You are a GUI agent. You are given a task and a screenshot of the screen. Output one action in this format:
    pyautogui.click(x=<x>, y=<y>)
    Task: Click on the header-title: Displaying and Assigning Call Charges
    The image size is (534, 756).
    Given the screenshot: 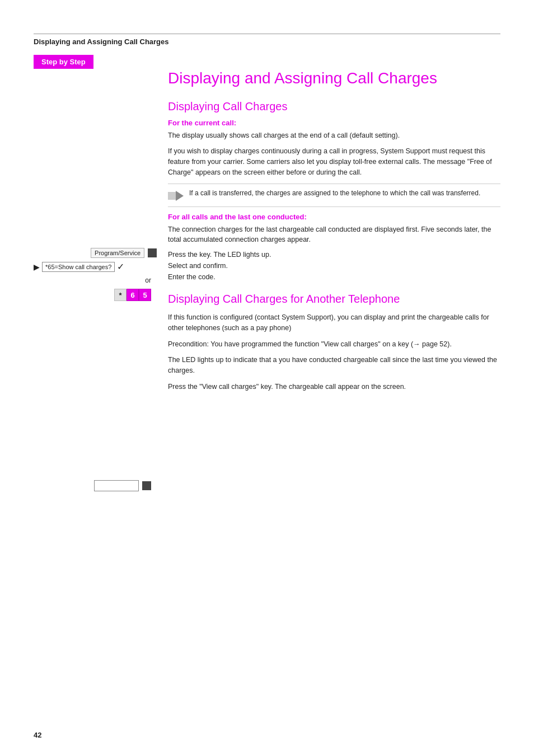 What is the action you would take?
    pyautogui.click(x=101, y=41)
    